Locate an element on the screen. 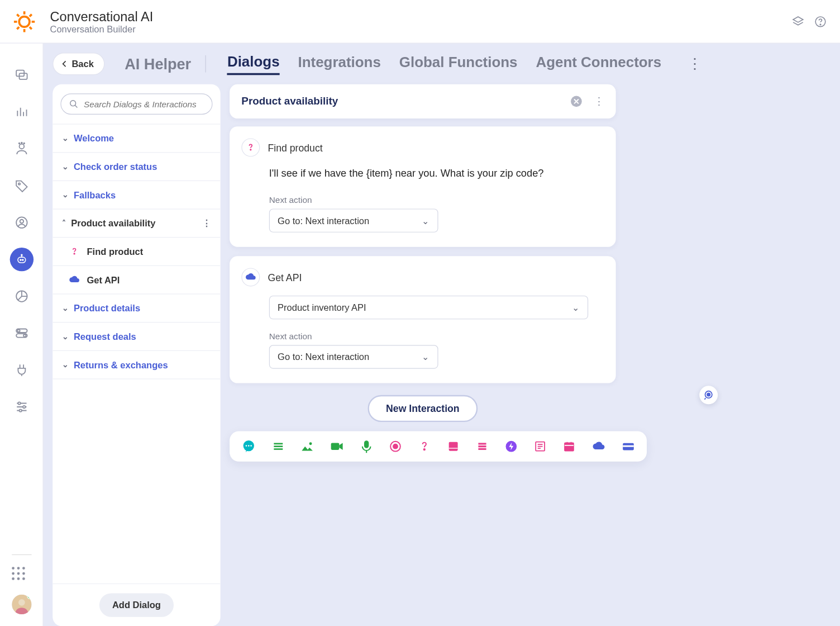  dialog-label: Product availability is located at coordinates (113, 224).